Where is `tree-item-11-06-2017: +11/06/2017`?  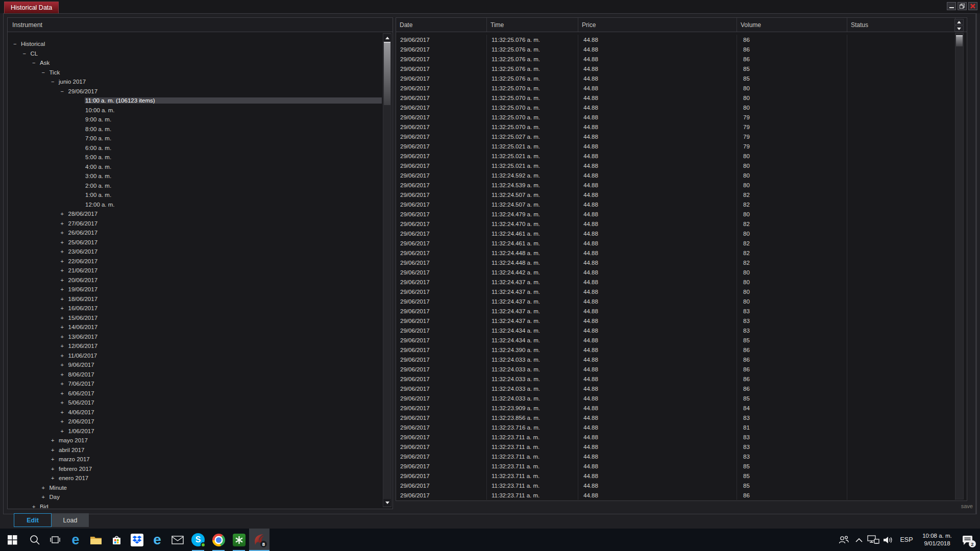
tree-item-11-06-2017: +11/06/2017 is located at coordinates (195, 356).